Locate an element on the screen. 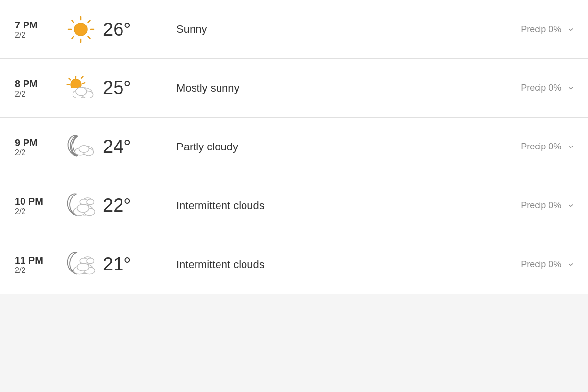 The height and width of the screenshot is (392, 588). temperature: 26° is located at coordinates (130, 29).